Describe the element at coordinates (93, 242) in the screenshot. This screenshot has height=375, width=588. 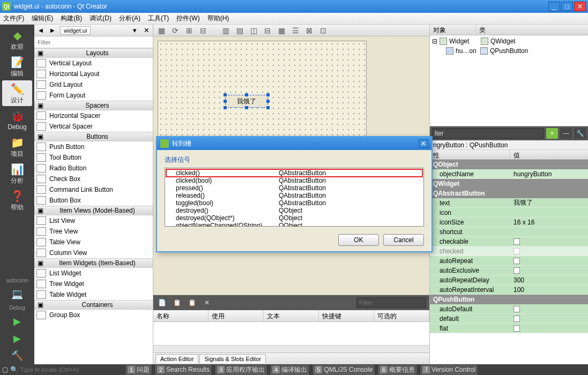
I see `widget-item: Table View` at that location.